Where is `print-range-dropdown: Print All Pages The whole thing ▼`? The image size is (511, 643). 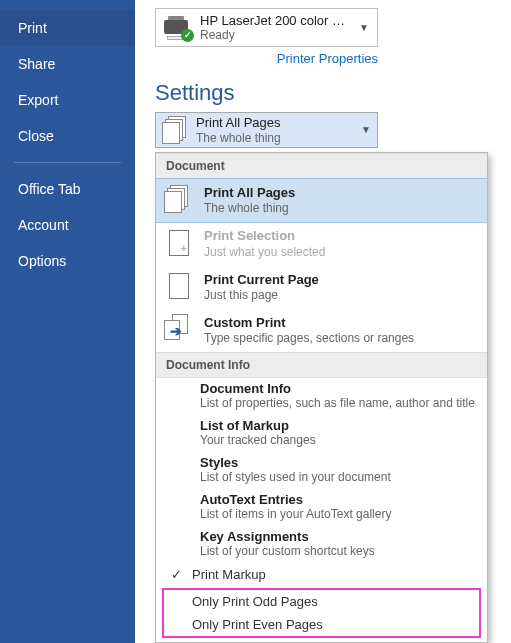 print-range-dropdown: Print All Pages The whole thing ▼ is located at coordinates (266, 130).